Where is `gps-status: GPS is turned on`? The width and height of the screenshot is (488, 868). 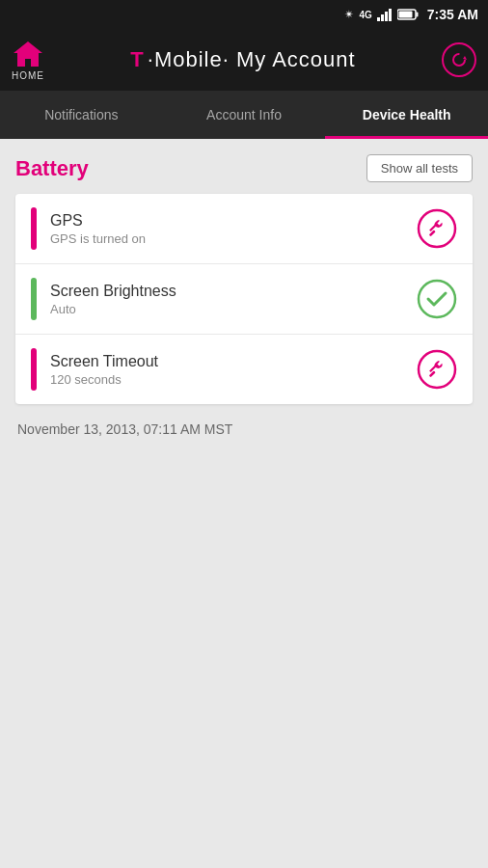 gps-status: GPS is turned on is located at coordinates (227, 239).